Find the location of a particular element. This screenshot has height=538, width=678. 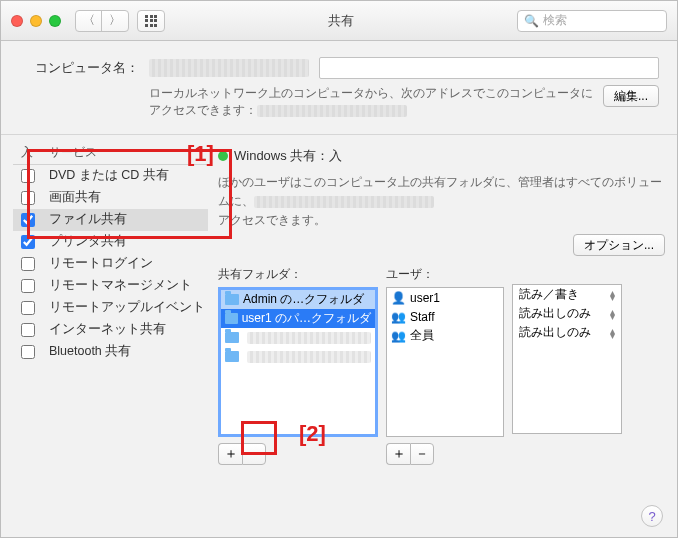

services-header-name: サービス is located at coordinates (126, 152).